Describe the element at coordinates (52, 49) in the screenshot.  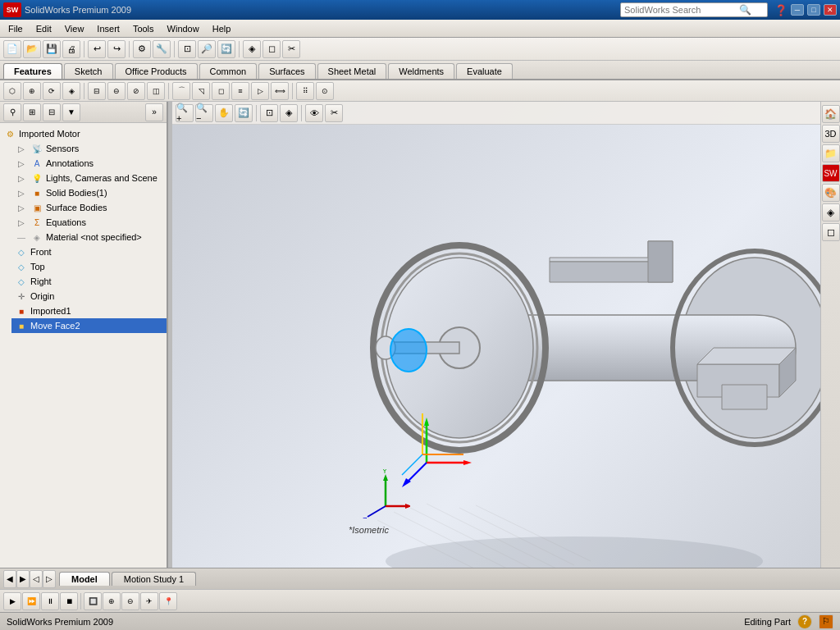
I see `save-button: 💾` at that location.